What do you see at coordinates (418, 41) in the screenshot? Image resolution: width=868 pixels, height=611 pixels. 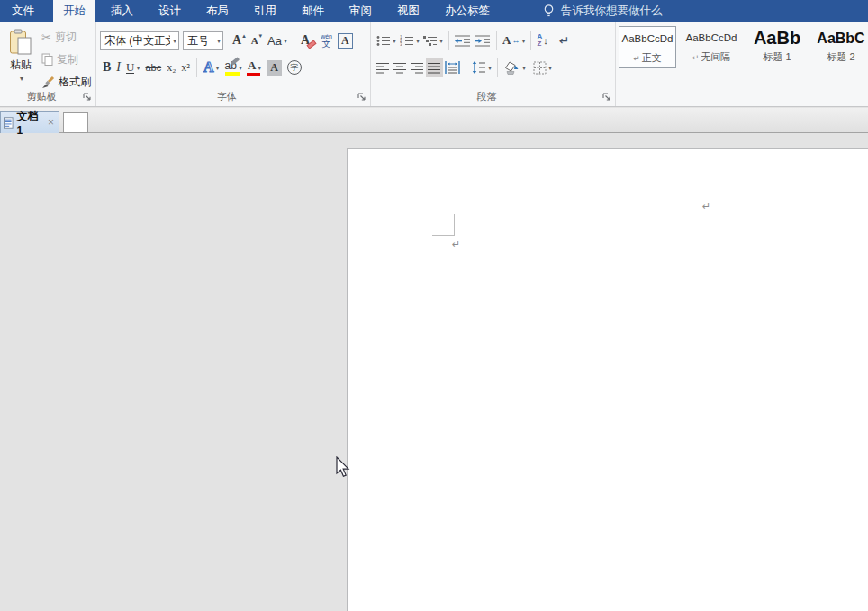 I see `numbering-caret-icon: ▾` at bounding box center [418, 41].